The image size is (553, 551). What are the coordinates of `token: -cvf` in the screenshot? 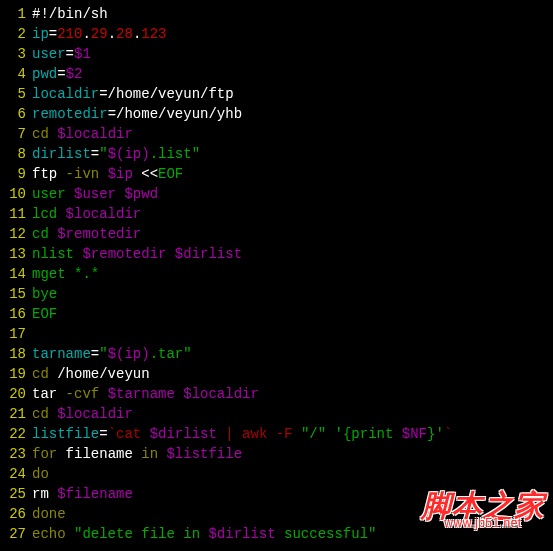 It's located at (83, 394).